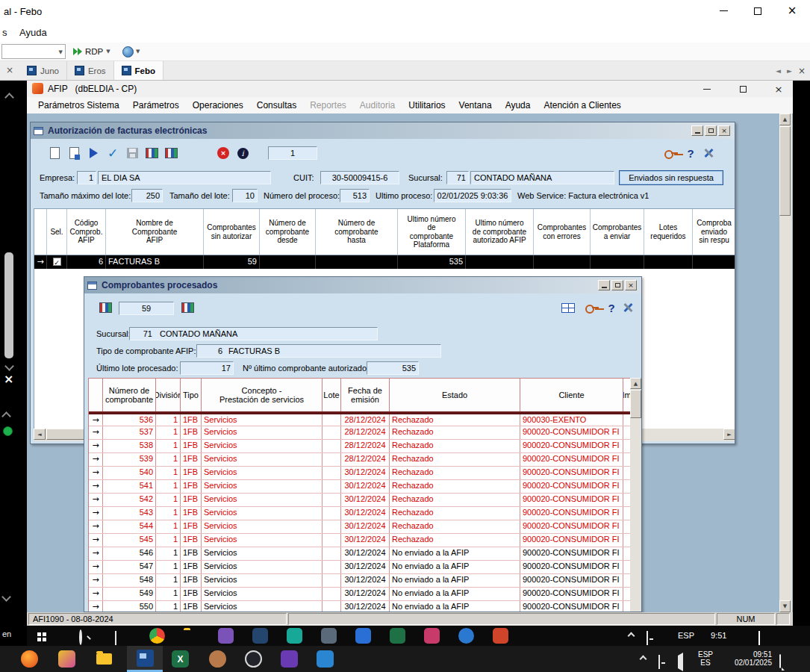 This screenshot has width=810, height=672. I want to click on clock: 09:51 02/01/2025, so click(747, 659).